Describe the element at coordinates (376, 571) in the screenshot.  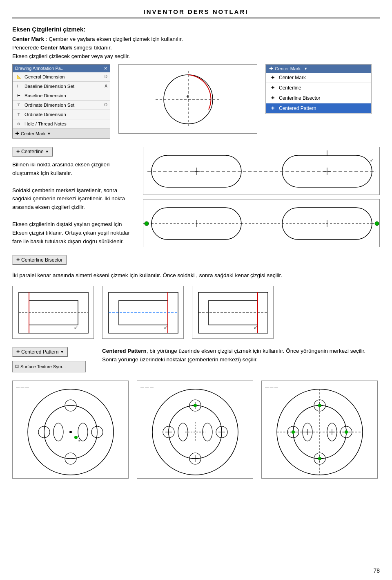
I see `page-number: 78` at that location.